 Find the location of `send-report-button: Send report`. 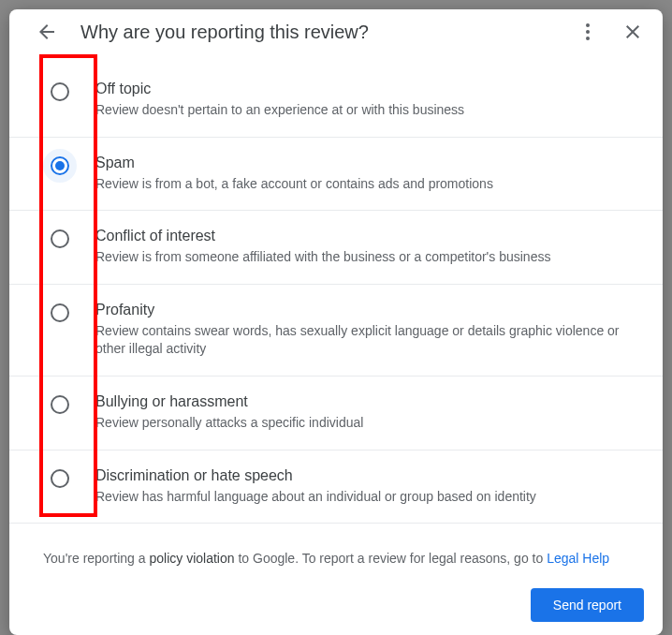

send-report-button: Send report is located at coordinates (588, 605).